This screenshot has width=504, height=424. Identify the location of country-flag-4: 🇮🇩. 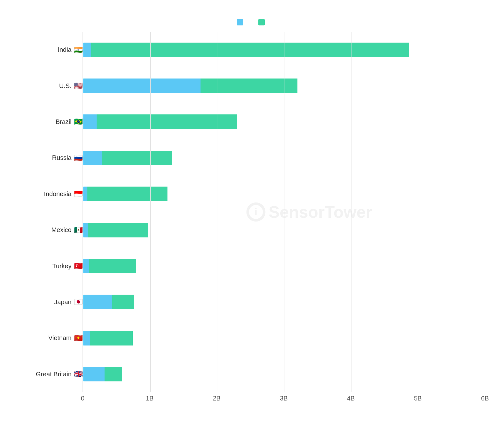
(78, 194).